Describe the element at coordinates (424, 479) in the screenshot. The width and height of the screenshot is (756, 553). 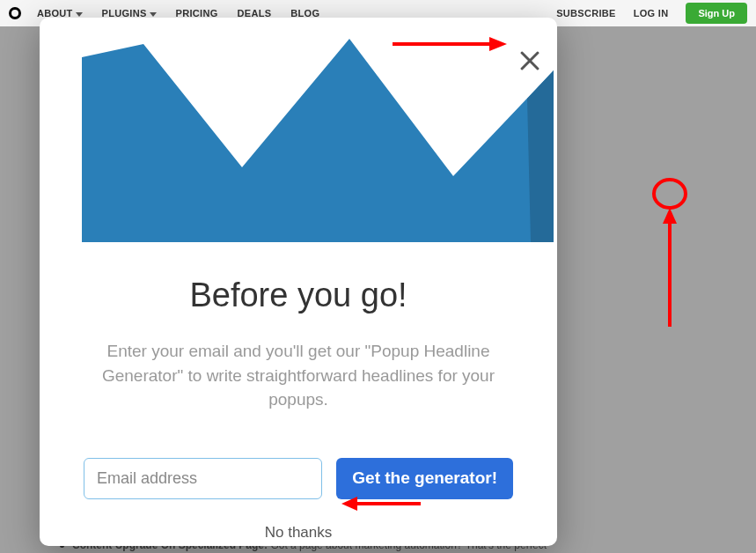
I see `get-generator-button: Get the generator!` at that location.